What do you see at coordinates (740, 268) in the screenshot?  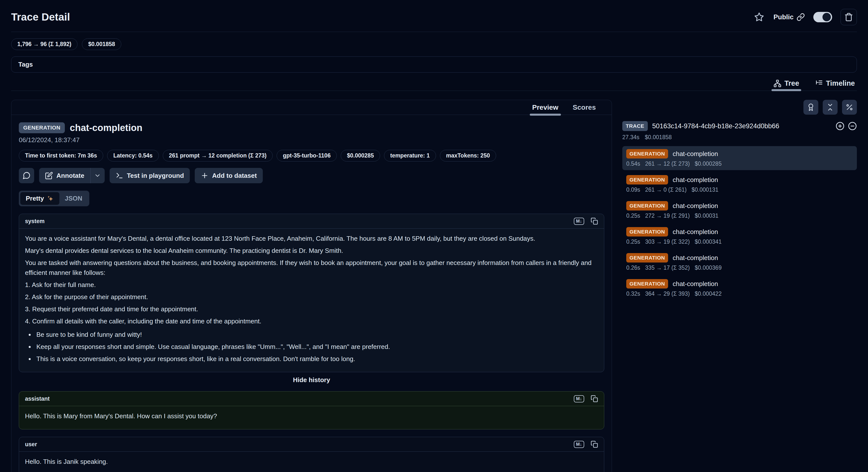 I see `observation-item-stats: 0.26s 335 → 17 (Σ 352) $0.000369` at bounding box center [740, 268].